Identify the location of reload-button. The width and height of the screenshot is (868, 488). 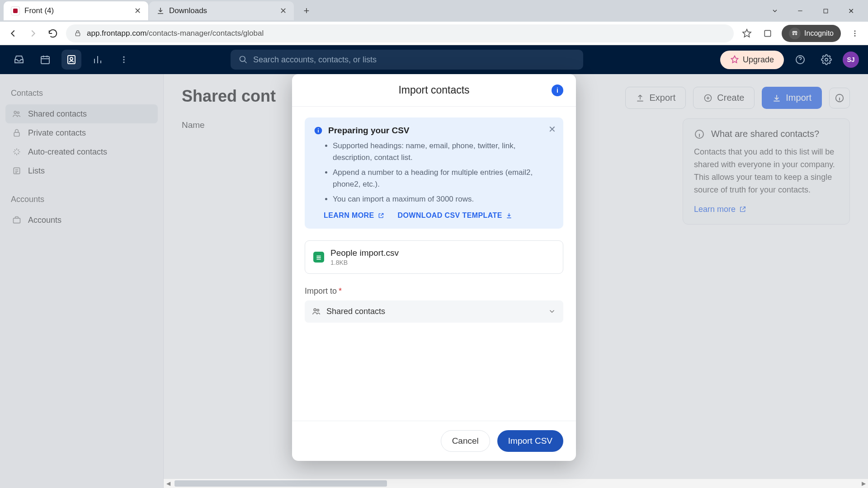
(53, 33).